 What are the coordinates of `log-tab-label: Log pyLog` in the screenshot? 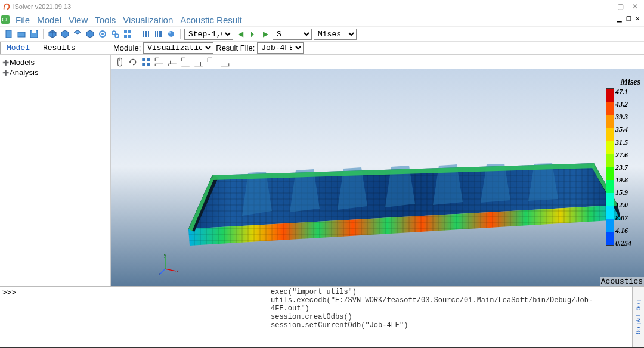 It's located at (639, 317).